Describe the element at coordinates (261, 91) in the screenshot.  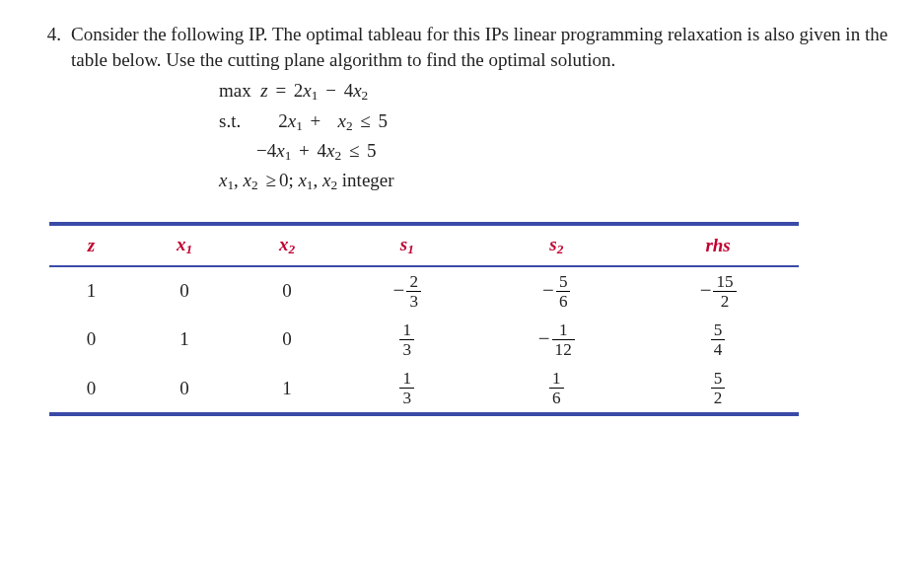
I see `obj-var: z` at that location.